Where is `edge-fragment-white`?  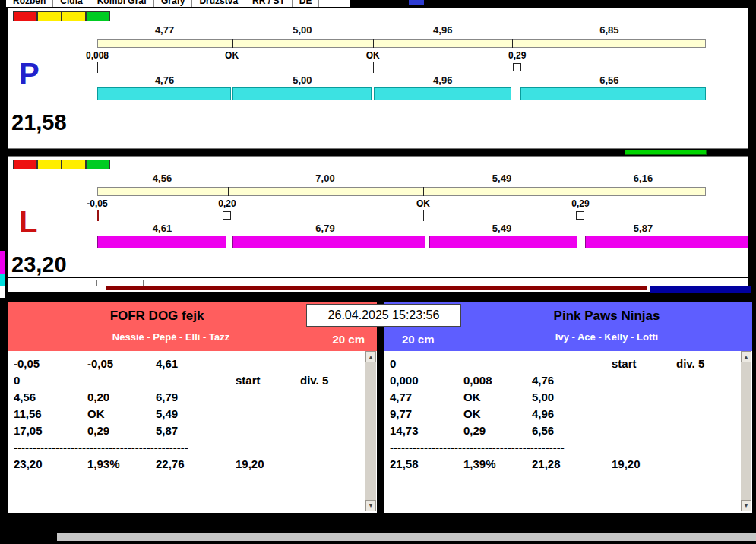
edge-fragment-white is located at coordinates (2, 292).